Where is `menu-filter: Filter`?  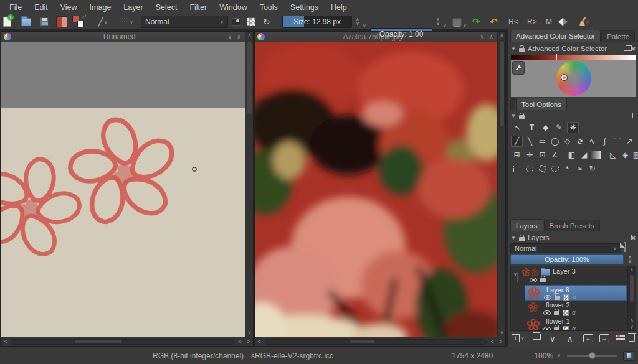
menu-filter: Filter is located at coordinates (198, 7).